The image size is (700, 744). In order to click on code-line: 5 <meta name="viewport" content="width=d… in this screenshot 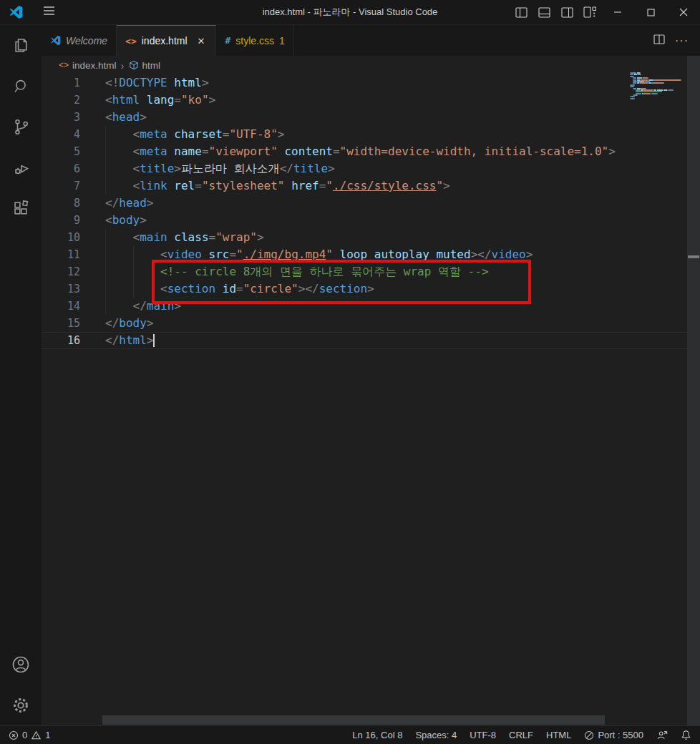, I will do `click(371, 152)`.